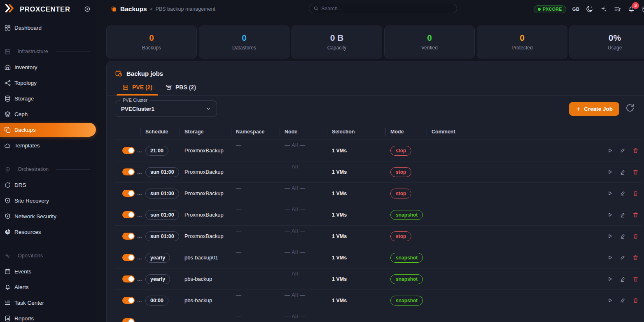 This screenshot has width=644, height=322. Describe the element at coordinates (383, 8) in the screenshot. I see `global-search` at that location.